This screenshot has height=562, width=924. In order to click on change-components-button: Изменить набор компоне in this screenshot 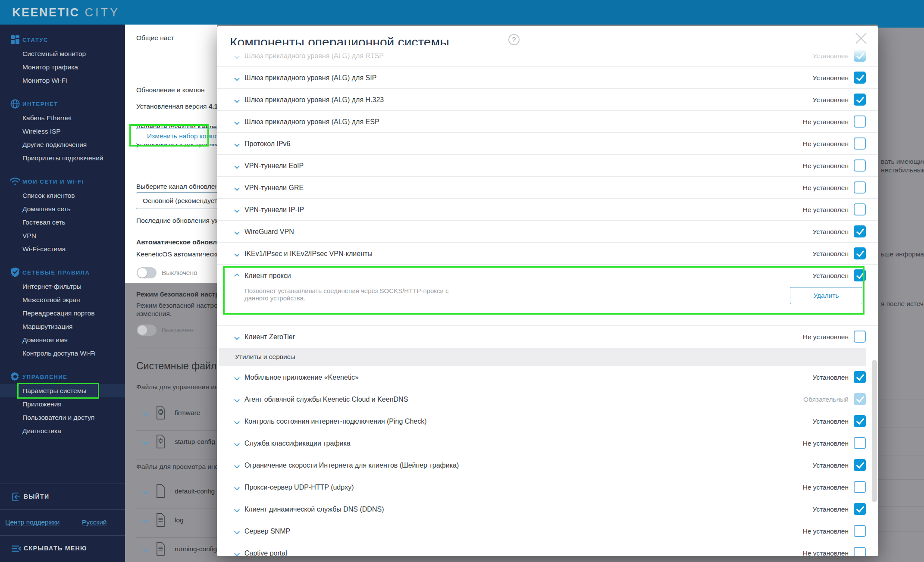, I will do `click(176, 136)`.